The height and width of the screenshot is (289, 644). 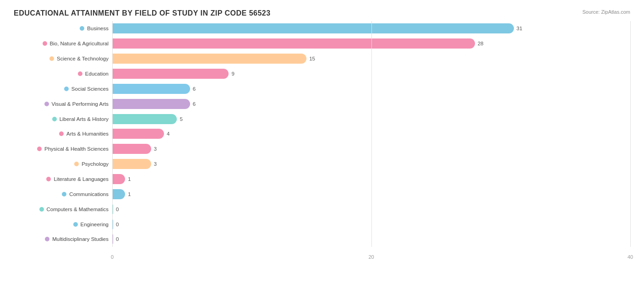 I want to click on x-tick-label: 0, so click(x=112, y=257).